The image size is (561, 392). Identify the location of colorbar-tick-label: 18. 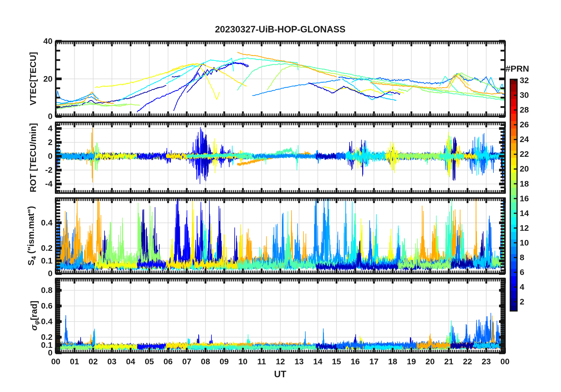
(532, 184).